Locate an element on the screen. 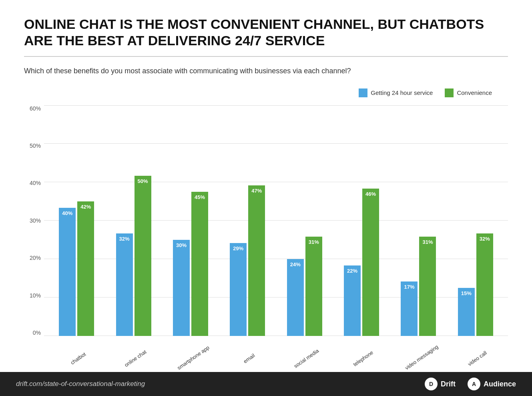 Image resolution: width=532 pixels, height=396 pixels. bar-label-blue: 29% is located at coordinates (238, 248).